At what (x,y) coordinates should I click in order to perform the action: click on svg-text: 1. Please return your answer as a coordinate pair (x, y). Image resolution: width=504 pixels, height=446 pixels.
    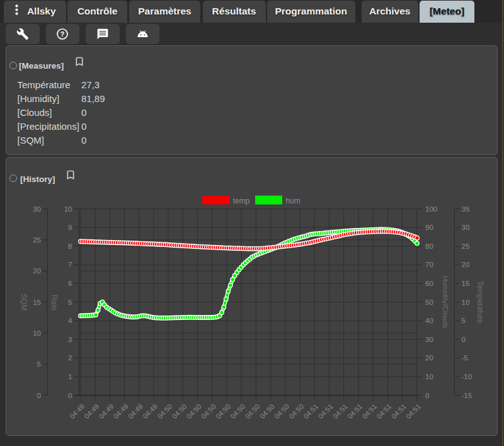
    Looking at the image, I should click on (70, 377).